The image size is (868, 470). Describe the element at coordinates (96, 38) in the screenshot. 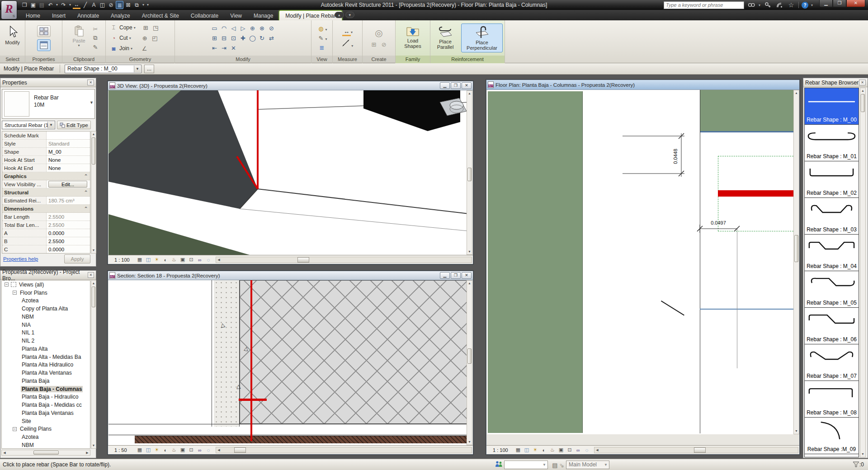

I see `copy-to-clipboard-icon: ⧉` at that location.